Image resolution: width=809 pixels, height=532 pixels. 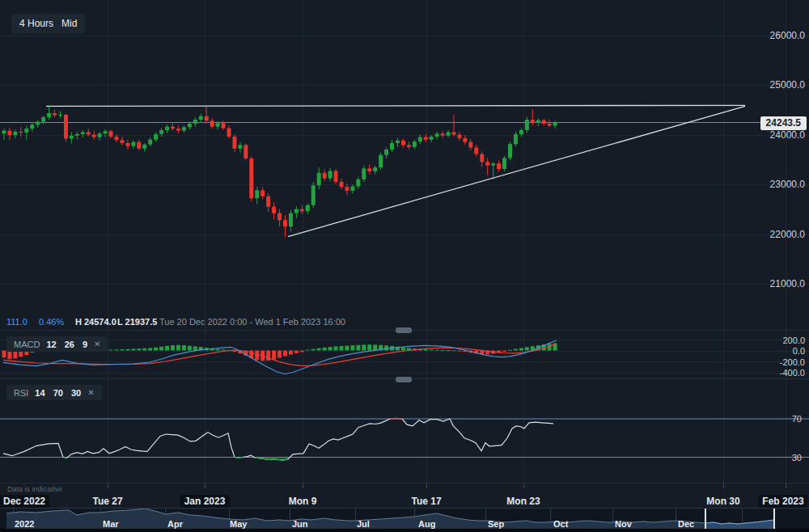 What do you see at coordinates (797, 458) in the screenshot?
I see `rsi-axis-tick: 30` at bounding box center [797, 458].